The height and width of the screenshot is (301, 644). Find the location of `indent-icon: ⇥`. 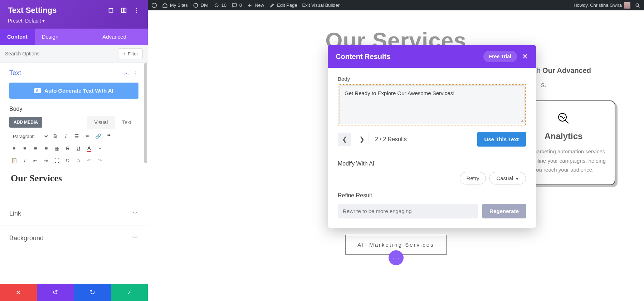

indent-icon: ⇥ is located at coordinates (46, 161).